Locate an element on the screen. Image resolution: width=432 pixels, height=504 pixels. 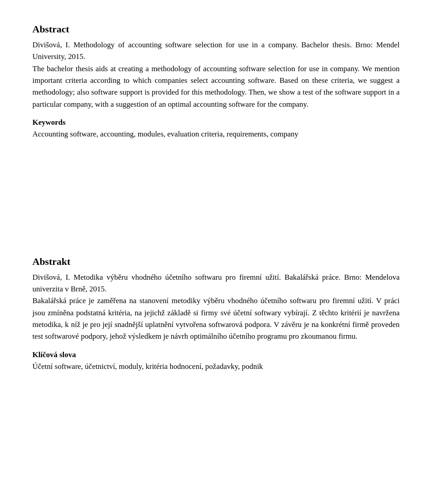
abstract-en-citation: Divišová, I. Methodology of accounting s… is located at coordinates (216, 51).